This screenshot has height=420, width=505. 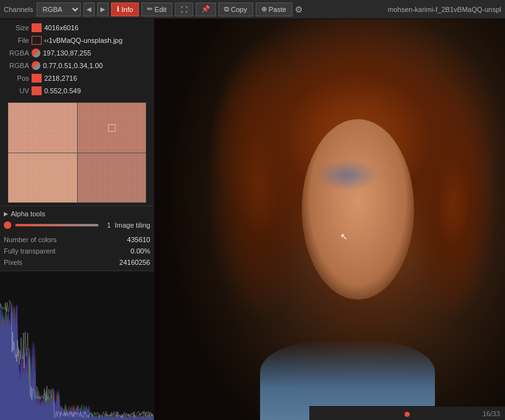 I want to click on size-icon, so click(x=37, y=28).